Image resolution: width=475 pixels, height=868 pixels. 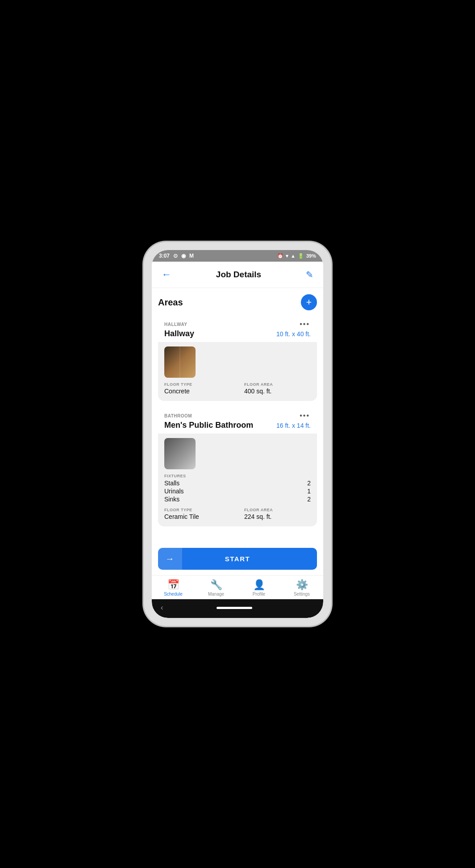 I want to click on bathroom-card-header: BATHROOM ••• Men's Public Bathroom 16 ft…, so click(x=238, y=421).